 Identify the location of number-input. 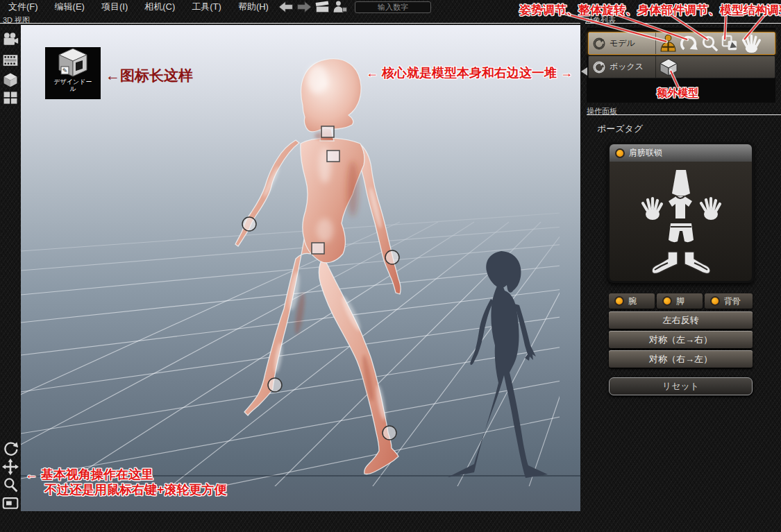
(393, 7).